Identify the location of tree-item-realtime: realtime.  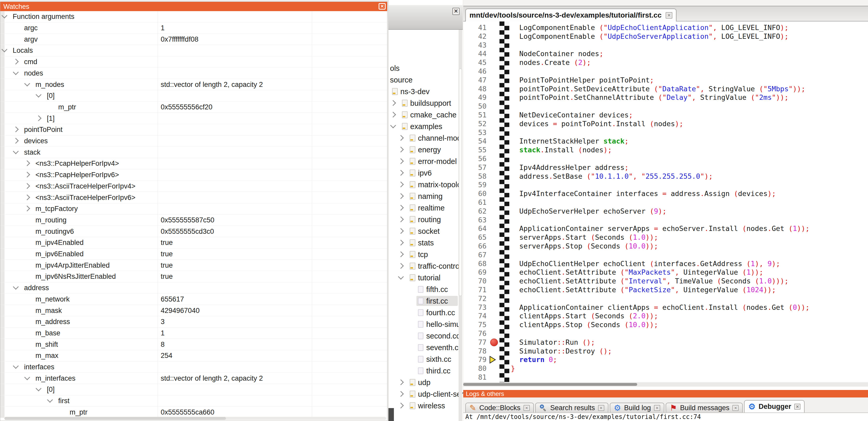
(426, 208).